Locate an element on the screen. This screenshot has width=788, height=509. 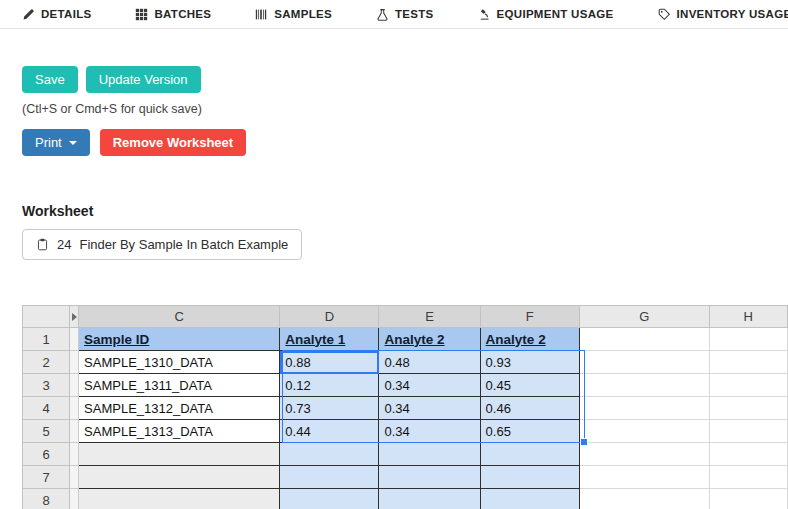
table-row: 6 is located at coordinates (406, 454).